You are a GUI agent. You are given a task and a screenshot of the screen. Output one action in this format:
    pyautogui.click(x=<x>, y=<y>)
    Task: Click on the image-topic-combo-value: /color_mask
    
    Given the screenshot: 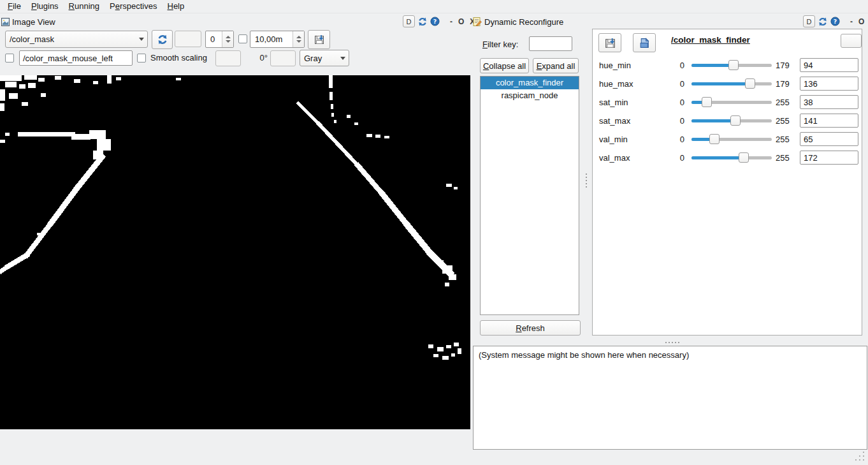 What is the action you would take?
    pyautogui.click(x=71, y=40)
    